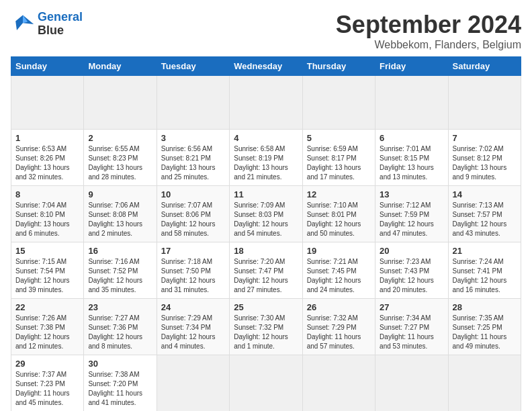  Describe the element at coordinates (120, 158) in the screenshot. I see `calendar-cell: 2Sunrise: 6:55 AM Sunset: 8:23 PM Daylig…` at that location.